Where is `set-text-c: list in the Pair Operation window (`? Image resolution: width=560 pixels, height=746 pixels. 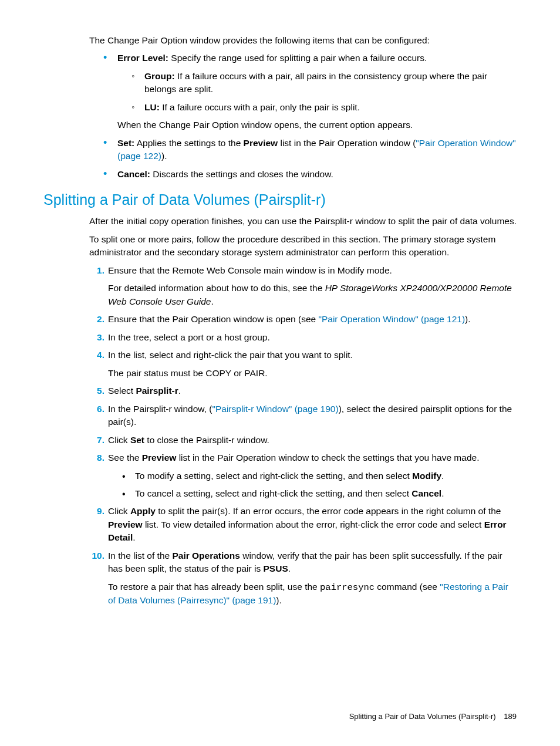 set-text-c: list in the Pair Operation window ( is located at coordinates (346, 143).